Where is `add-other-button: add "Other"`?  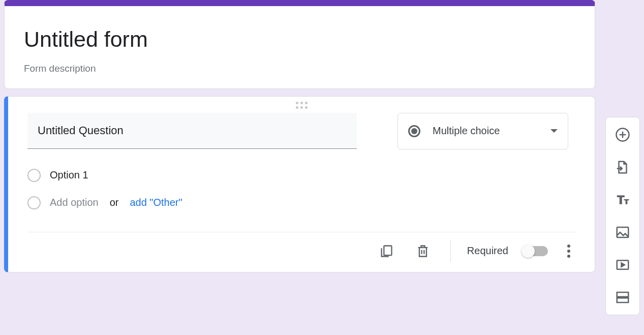 add-other-button: add "Other" is located at coordinates (156, 202).